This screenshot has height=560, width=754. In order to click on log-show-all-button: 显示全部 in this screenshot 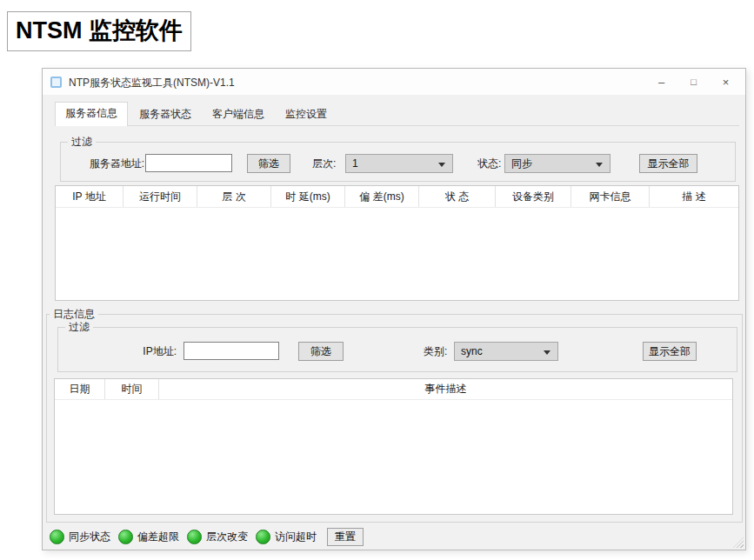, I will do `click(670, 351)`.